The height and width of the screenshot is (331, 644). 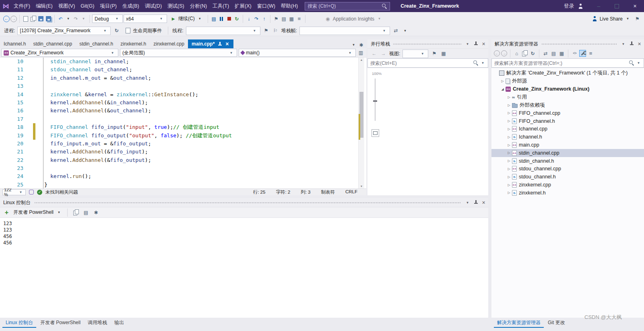 I want to click on parallel-stacks-header: 并行堆栈, so click(x=428, y=44).